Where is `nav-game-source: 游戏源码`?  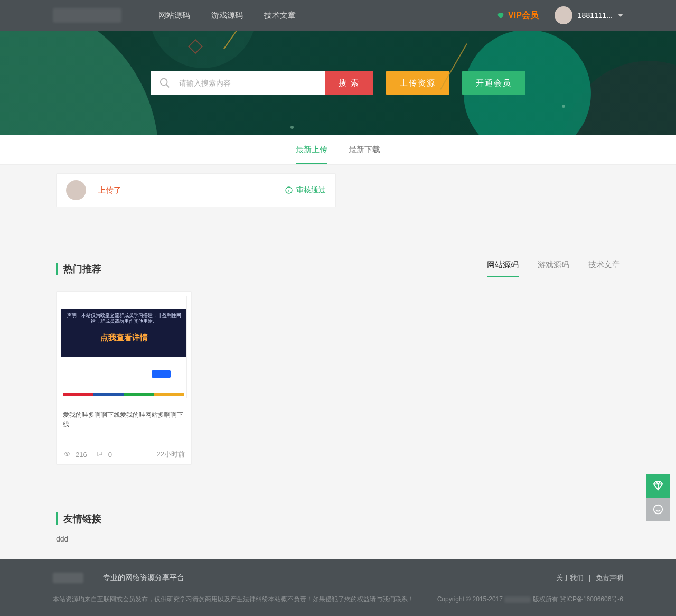
nav-game-source: 游戏源码 is located at coordinates (227, 15).